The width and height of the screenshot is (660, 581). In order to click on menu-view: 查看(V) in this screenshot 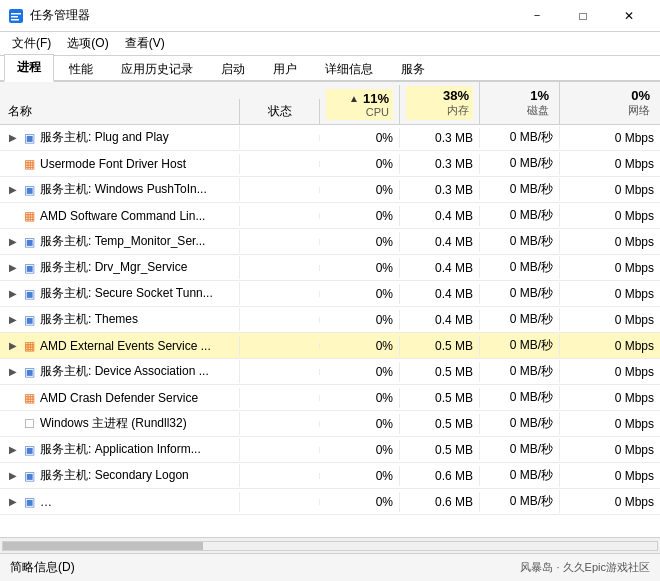, I will do `click(145, 44)`.